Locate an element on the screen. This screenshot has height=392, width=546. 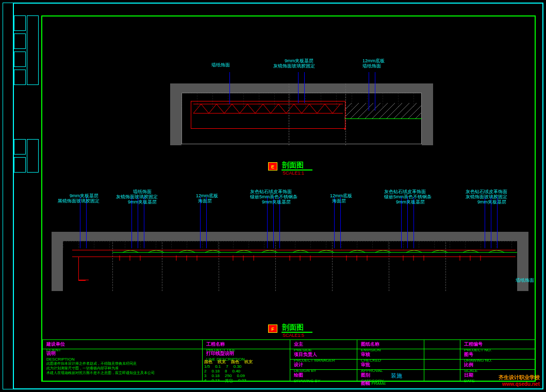
anno-e3b: 墙纸饰面 is located at coordinates (372, 66).